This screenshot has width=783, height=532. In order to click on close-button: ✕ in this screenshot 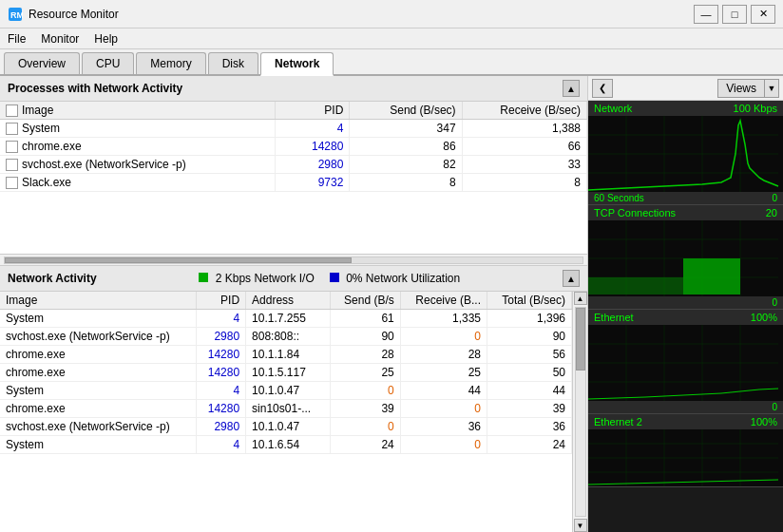, I will do `click(763, 14)`.